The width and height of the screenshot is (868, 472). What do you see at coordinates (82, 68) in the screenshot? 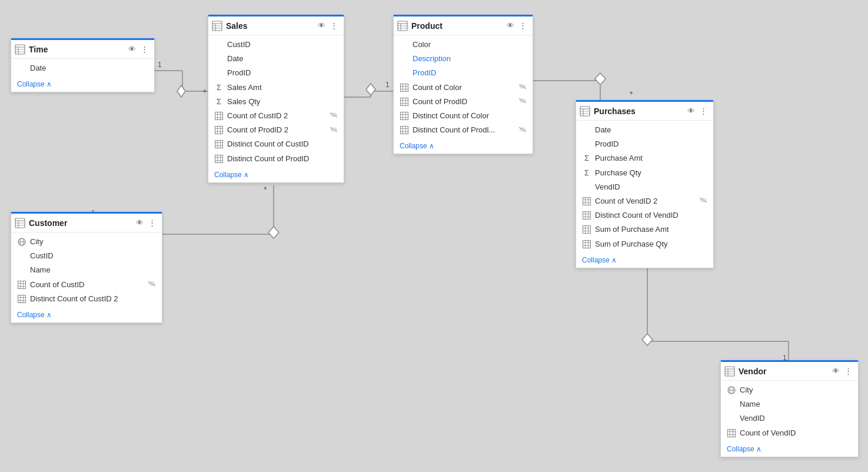
I see `table-time-body: Date` at bounding box center [82, 68].